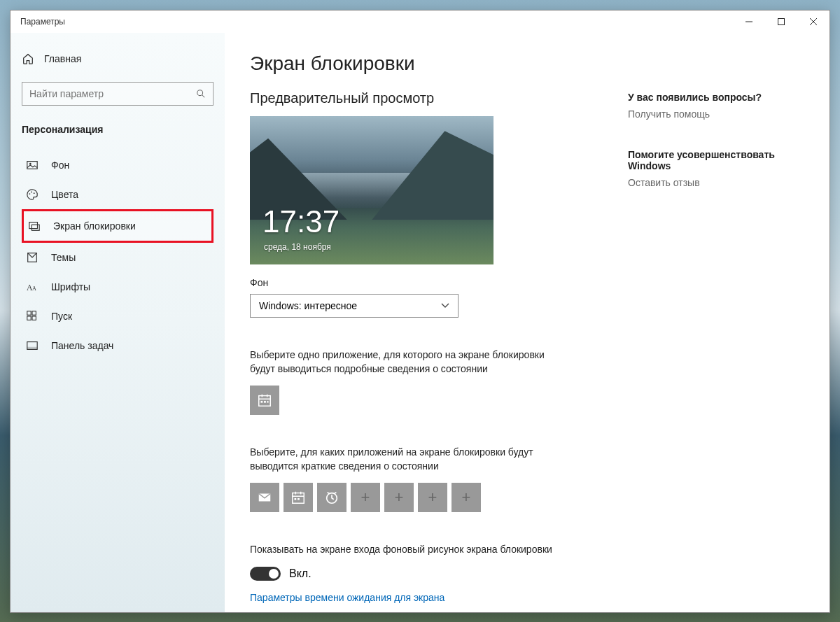 This screenshot has height=622, width=840. I want to click on sidebar-item-themes: Темы, so click(118, 257).